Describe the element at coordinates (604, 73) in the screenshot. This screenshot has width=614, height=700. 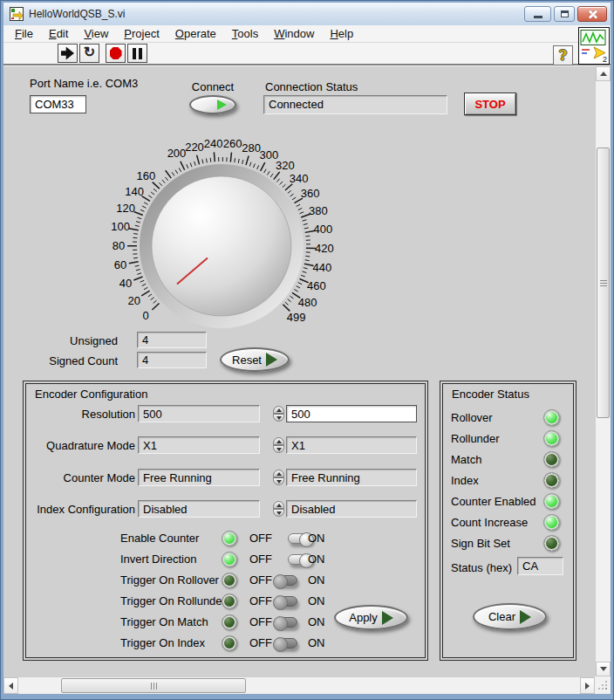
I see `scroll-up-icon` at that location.